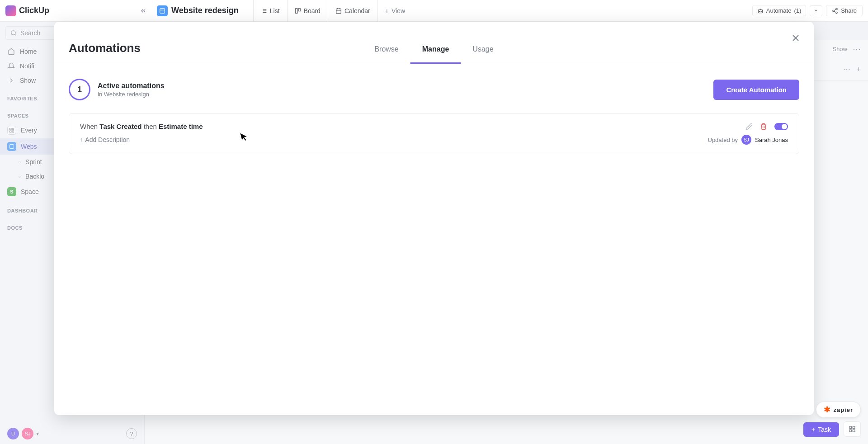  I want to click on create-automation-button: Create Automation, so click(756, 90).